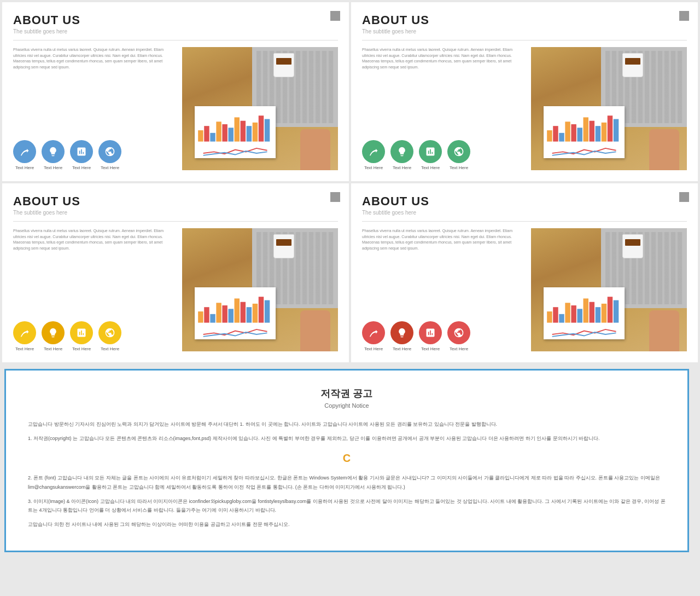 Image resolution: width=700 pixels, height=596 pixels. What do you see at coordinates (81, 336) in the screenshot?
I see `slide-3-icon-3: Text Here` at bounding box center [81, 336].